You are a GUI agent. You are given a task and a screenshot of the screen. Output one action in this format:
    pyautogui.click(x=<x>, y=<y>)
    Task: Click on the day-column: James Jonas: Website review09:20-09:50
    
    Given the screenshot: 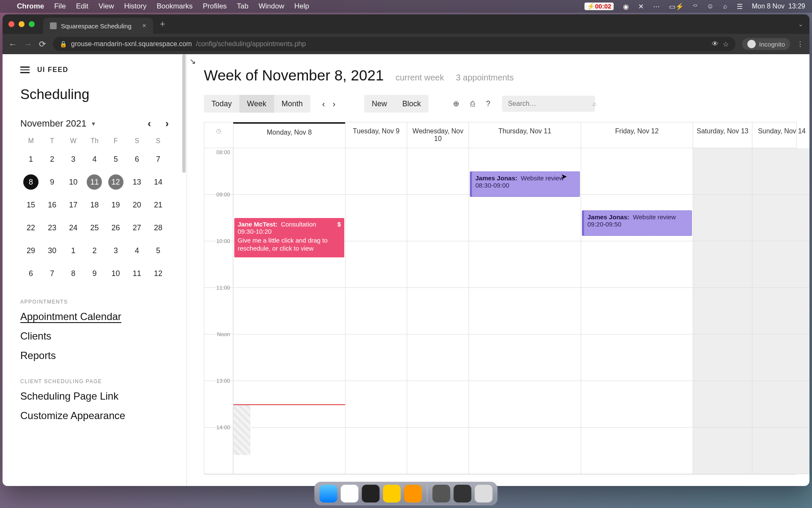 What is the action you would take?
    pyautogui.click(x=637, y=311)
    